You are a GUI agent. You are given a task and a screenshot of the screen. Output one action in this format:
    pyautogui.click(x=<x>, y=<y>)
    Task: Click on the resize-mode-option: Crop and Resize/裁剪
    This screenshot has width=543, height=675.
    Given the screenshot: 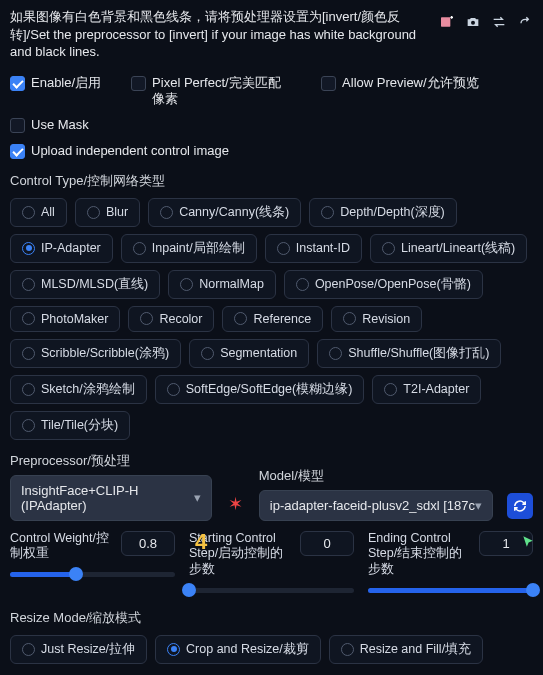 What is the action you would take?
    pyautogui.click(x=238, y=650)
    